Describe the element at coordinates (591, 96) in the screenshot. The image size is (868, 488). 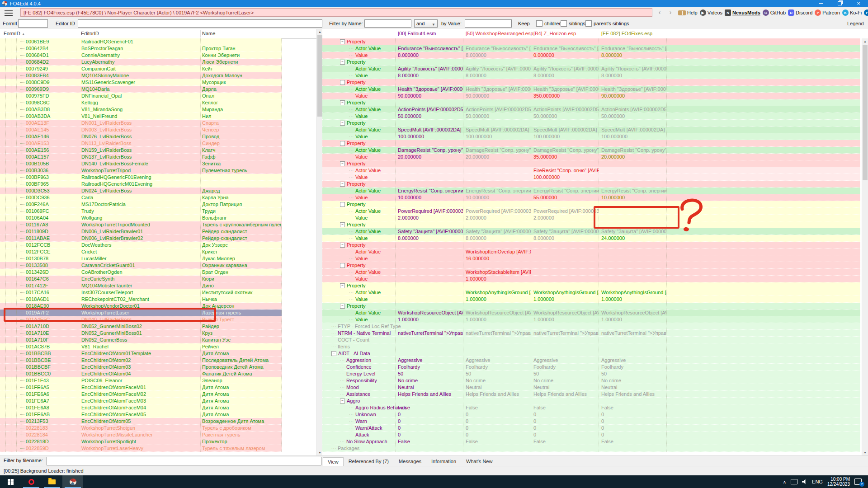
I see `compare-row-value: ···Value90.00000090.000000350.00000090.0…` at that location.